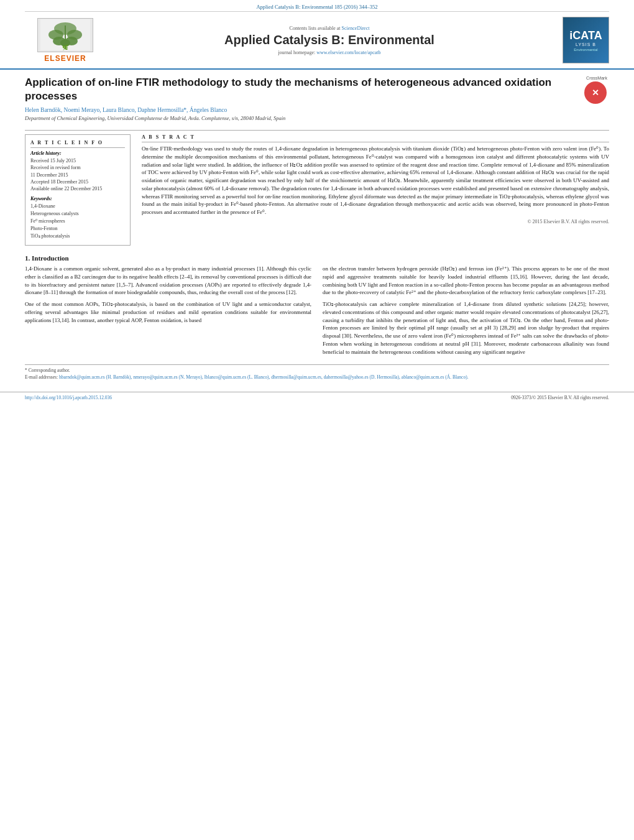  I want to click on copyright-line: © 2015 Elsevier B.V. All rights reserved…, so click(375, 221).